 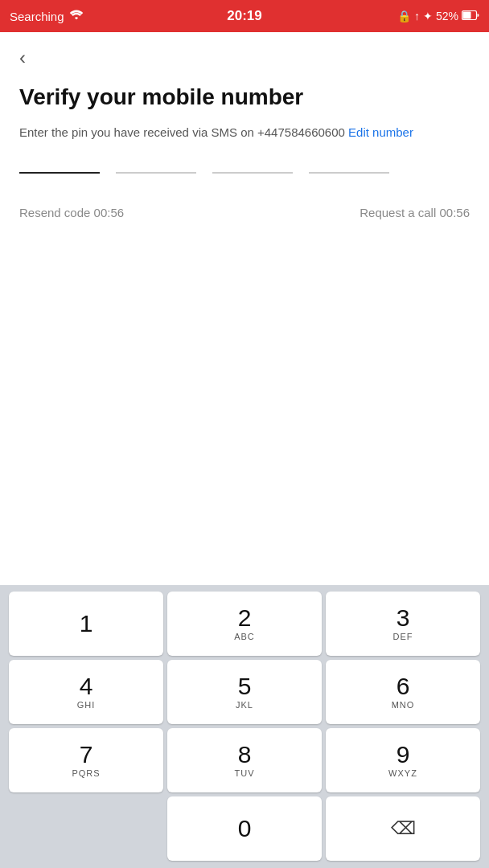 What do you see at coordinates (244, 624) in the screenshot?
I see `keypad-row-0: 12ABC3DEF` at bounding box center [244, 624].